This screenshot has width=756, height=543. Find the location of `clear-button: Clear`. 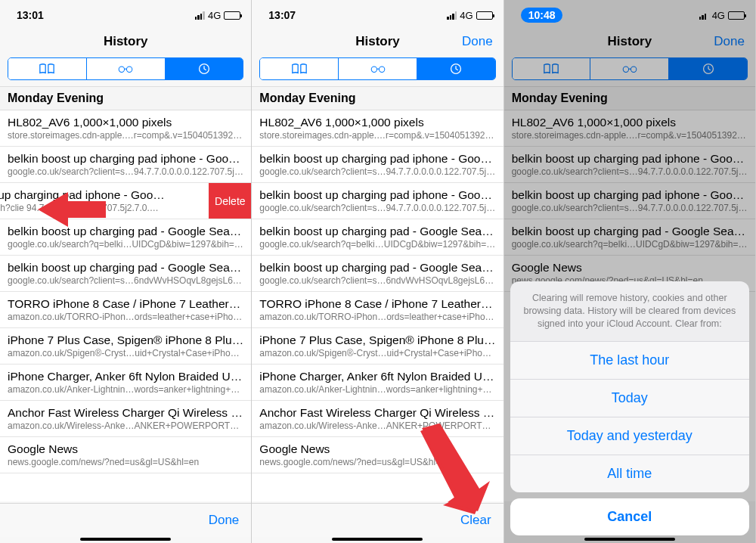

clear-button: Clear is located at coordinates (476, 520).